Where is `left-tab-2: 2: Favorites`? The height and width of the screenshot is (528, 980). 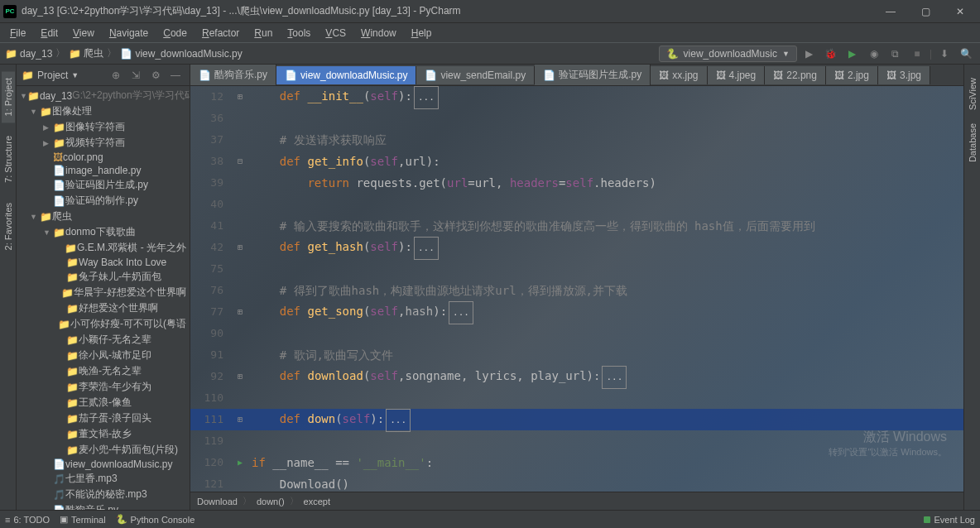 left-tab-2: 2: Favorites is located at coordinates (8, 227).